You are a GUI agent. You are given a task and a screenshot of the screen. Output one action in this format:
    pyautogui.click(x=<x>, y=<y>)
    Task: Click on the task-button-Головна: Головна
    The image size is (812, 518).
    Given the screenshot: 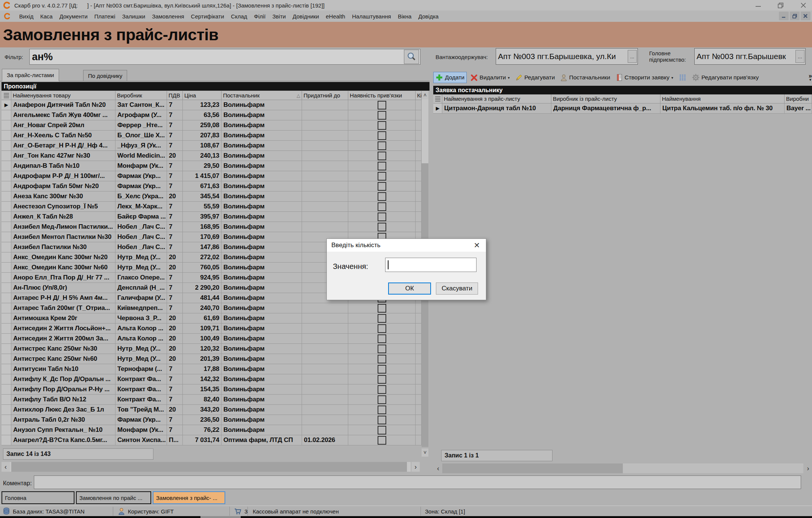 What is the action you would take?
    pyautogui.click(x=38, y=498)
    